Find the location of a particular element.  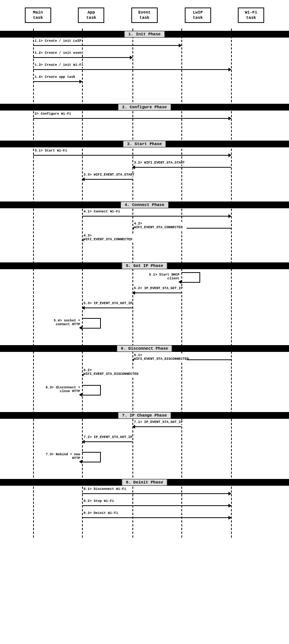

msg-label-4-0: 5.1> Start DHCP client is located at coordinates (160, 277).